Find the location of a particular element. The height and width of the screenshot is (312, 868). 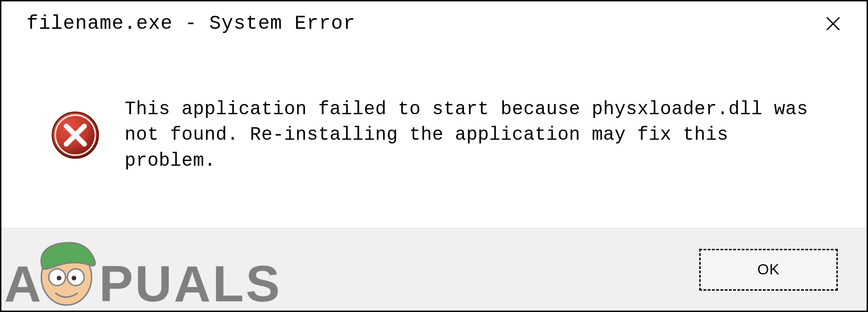

close-button is located at coordinates (833, 24).